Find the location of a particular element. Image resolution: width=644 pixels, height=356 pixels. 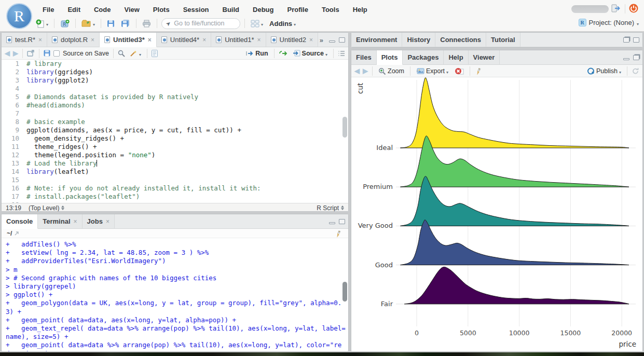

back-icon: ◀ is located at coordinates (7, 53).